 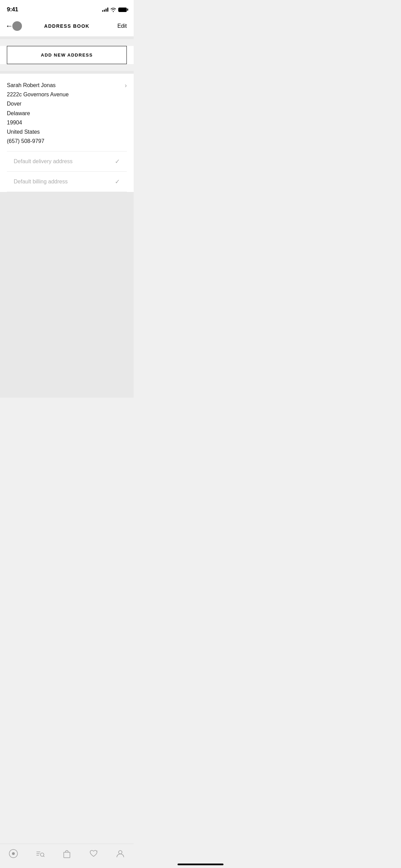 I want to click on address-card: Sarah Robert Jonas 2222c Governors Avenu…, so click(x=67, y=116).